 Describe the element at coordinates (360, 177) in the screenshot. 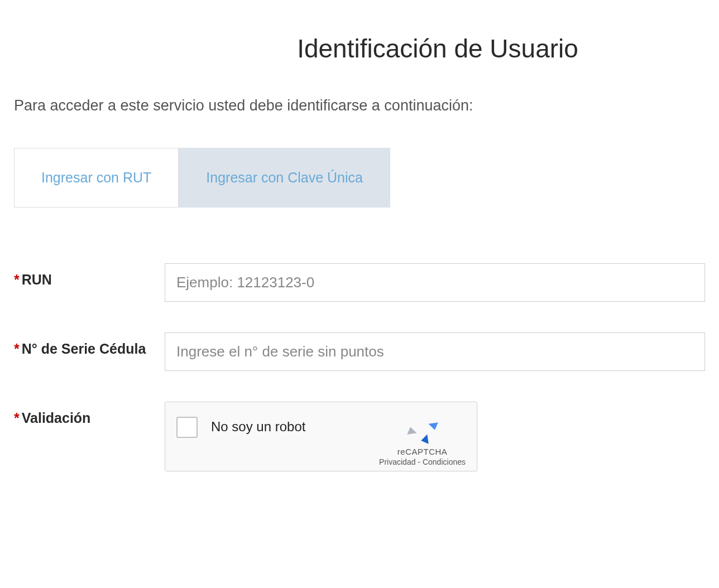

I see `tabs-container: Ingresar con RUT Ingresar con Clave Únic…` at that location.